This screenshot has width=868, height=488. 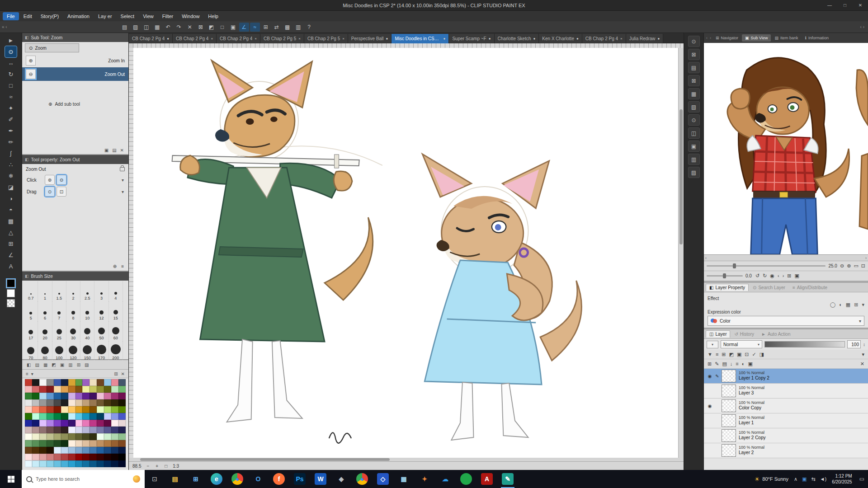 What do you see at coordinates (783, 276) in the screenshot?
I see `subview-rotate-icon: ›` at bounding box center [783, 276].